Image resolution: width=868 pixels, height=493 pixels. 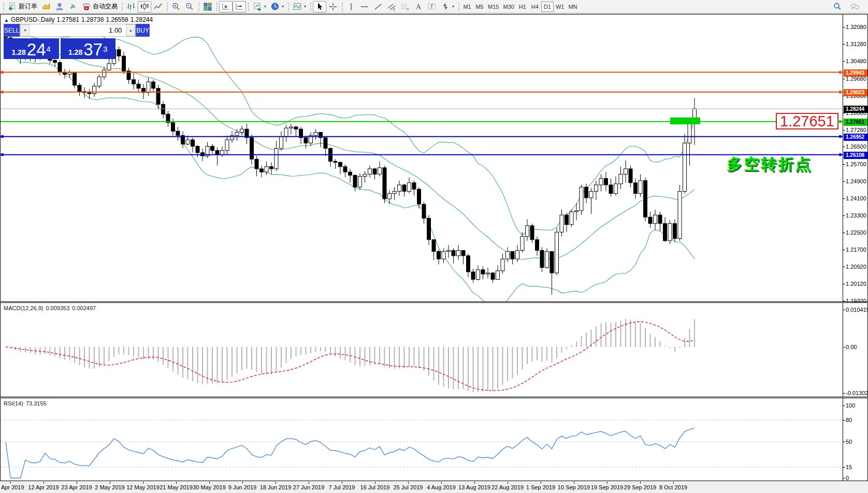 I want to click on timeframe-button-m1: M1, so click(x=467, y=7).